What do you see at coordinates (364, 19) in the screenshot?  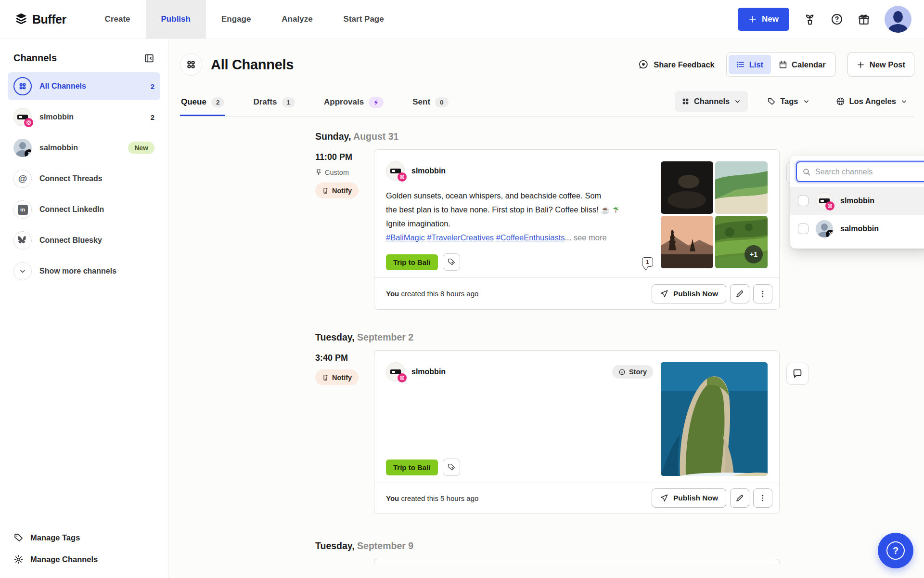 I see `nav-item-start-page: Start Page` at bounding box center [364, 19].